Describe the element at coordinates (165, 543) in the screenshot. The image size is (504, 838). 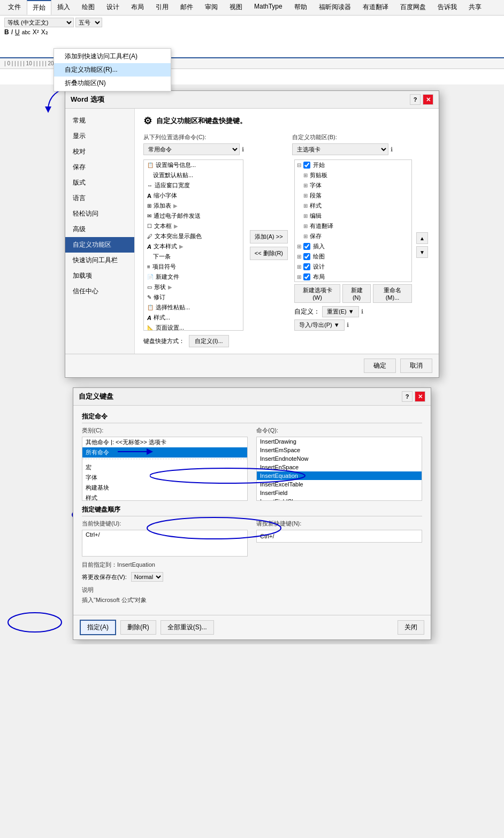
I see `current-keys-list: Ctrl+/` at that location.